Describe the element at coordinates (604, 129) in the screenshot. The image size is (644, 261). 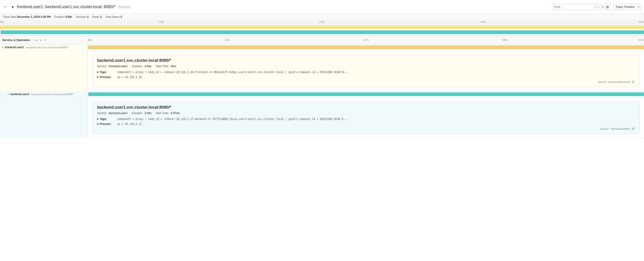
I see `span-id-label-be: SpanID:` at that location.